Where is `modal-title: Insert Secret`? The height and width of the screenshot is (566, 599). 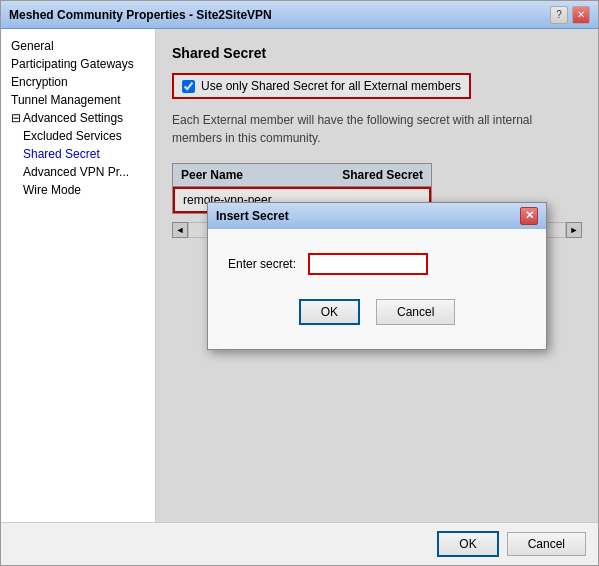 modal-title: Insert Secret is located at coordinates (252, 216).